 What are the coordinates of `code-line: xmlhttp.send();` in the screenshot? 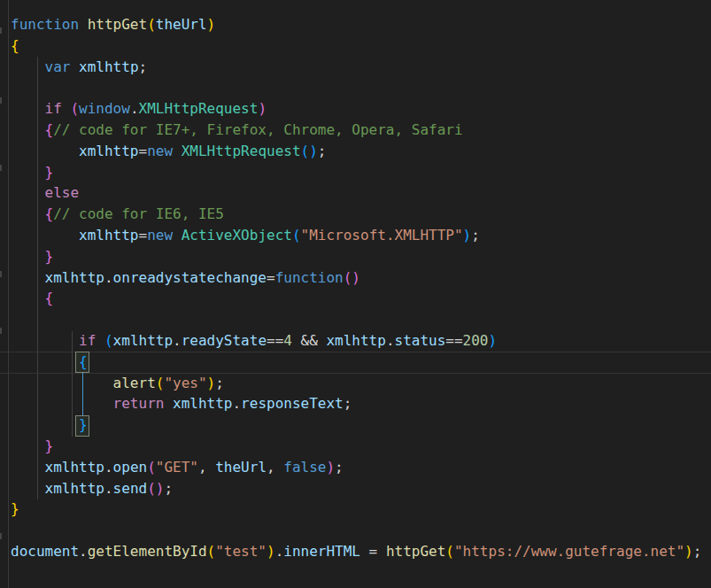 It's located at (356, 489).